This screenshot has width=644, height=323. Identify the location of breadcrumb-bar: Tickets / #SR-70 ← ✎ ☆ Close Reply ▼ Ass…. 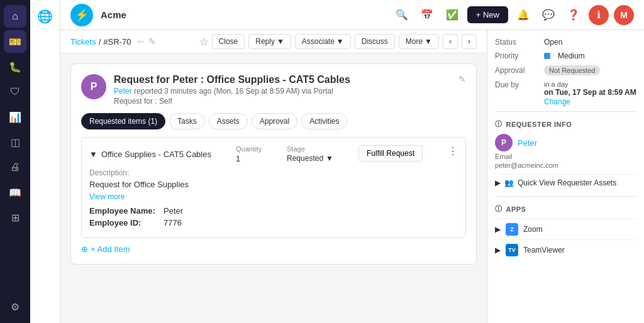
(274, 41).